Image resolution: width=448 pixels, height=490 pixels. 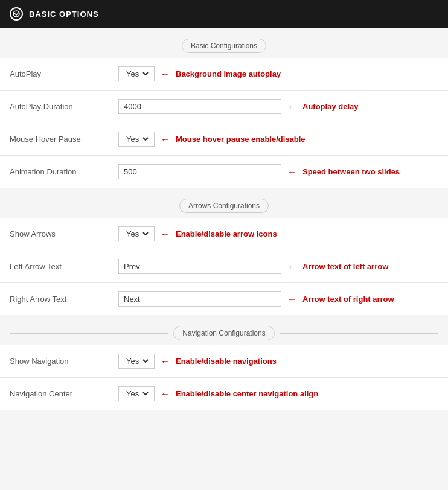 I want to click on right-arrow-text-arrow-icon: ←, so click(x=292, y=299).